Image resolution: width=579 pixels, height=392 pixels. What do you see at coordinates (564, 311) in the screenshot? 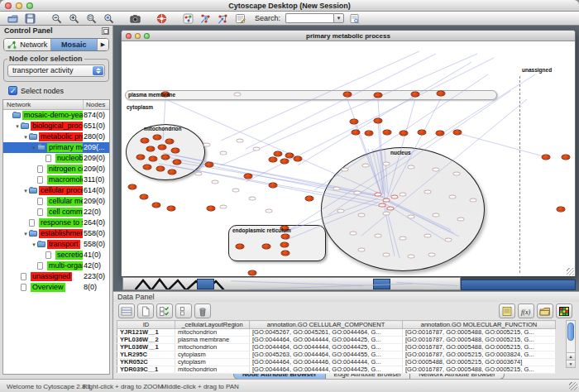
I see `matrix-icon` at bounding box center [564, 311].